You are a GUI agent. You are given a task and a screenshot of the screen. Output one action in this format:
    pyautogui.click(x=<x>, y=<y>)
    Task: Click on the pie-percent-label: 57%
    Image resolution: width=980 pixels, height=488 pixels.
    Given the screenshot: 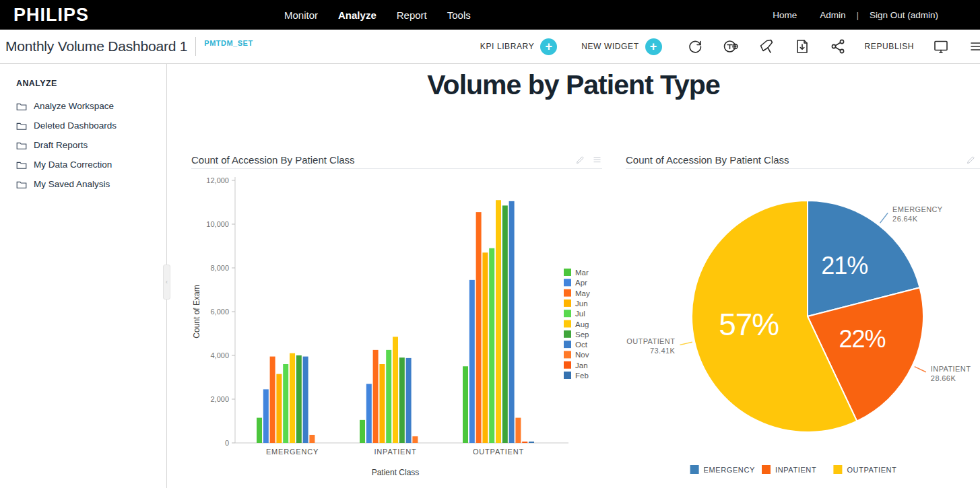 What is the action you would take?
    pyautogui.click(x=749, y=324)
    